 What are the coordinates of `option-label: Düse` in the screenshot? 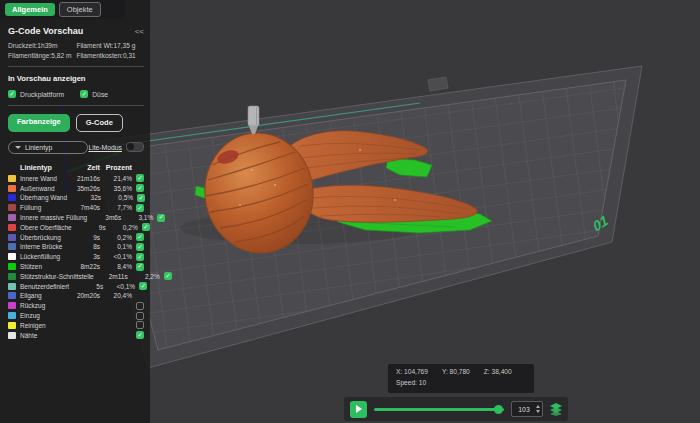 It's located at (100, 94).